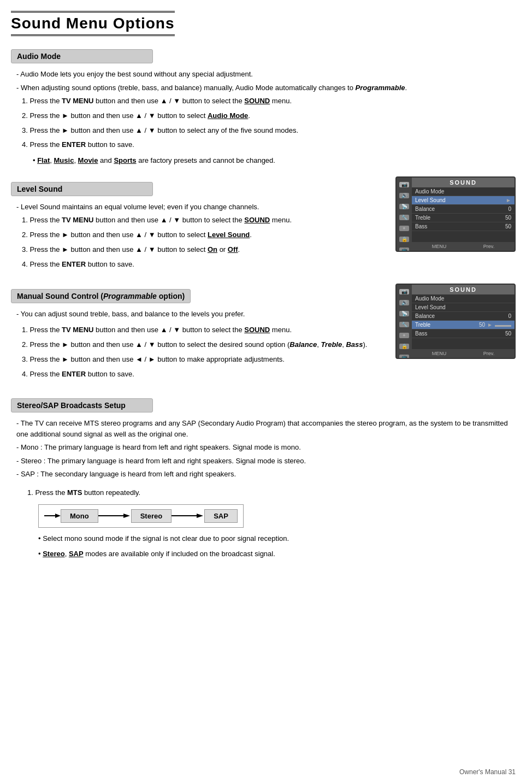  Describe the element at coordinates (463, 334) in the screenshot. I see `tv-menu-row-bass-2: Bass 50` at that location.